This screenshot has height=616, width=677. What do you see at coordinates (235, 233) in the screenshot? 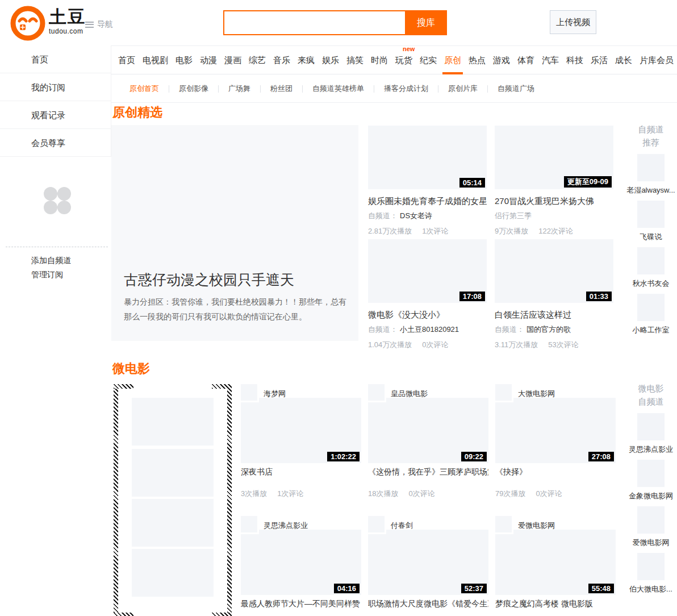
I see `hero-video-card: 古惑仔动漫之校园只手遮天 暴力分担区：我管你谁，我们要杜绝校园暴力！！那些年，总…` at bounding box center [235, 233].